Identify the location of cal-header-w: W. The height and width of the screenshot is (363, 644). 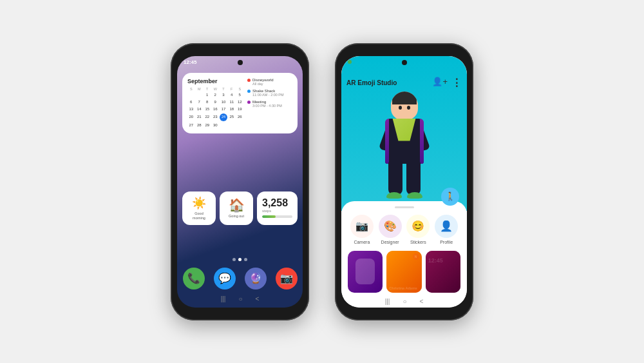
(216, 89).